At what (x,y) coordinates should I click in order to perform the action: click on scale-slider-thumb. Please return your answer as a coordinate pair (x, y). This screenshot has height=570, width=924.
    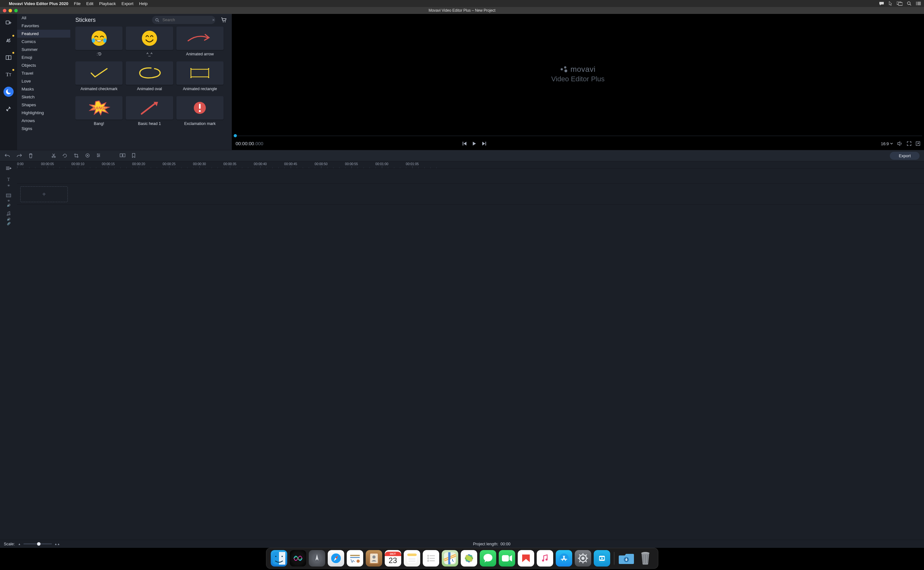
    Looking at the image, I should click on (38, 544).